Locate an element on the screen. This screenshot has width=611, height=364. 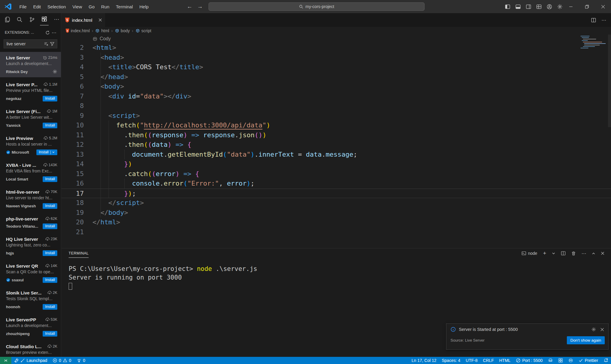
menu-file: File is located at coordinates (23, 7).